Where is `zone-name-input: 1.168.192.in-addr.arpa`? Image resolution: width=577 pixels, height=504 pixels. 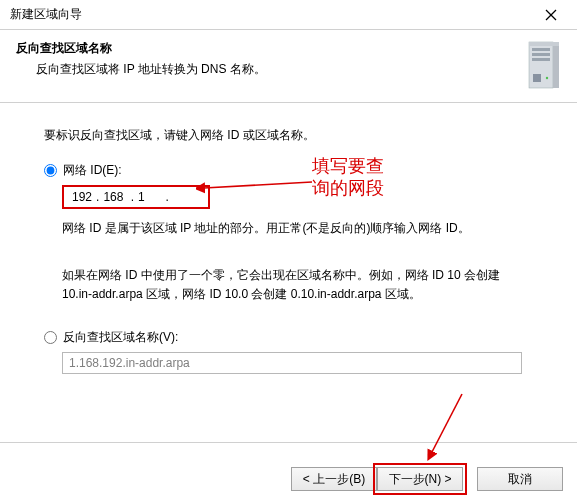
zone-name-input: 1.168.192.in-addr.arpa is located at coordinates (292, 363).